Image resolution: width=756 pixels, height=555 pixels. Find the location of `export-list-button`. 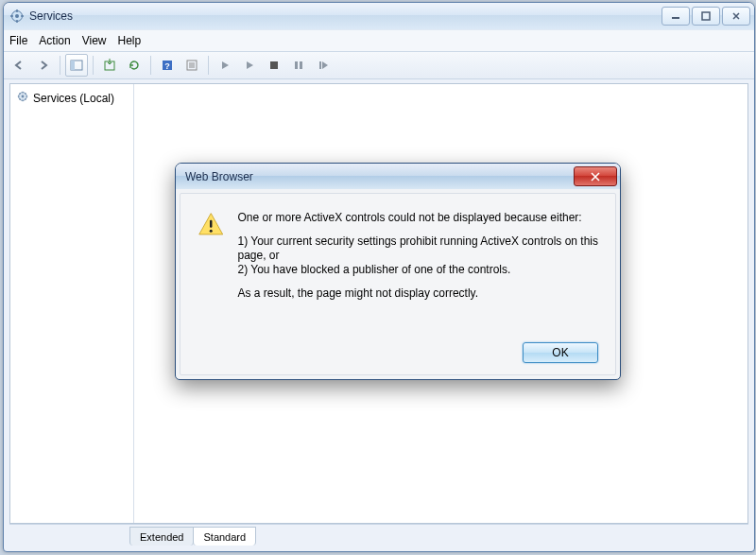

export-list-button is located at coordinates (110, 65).